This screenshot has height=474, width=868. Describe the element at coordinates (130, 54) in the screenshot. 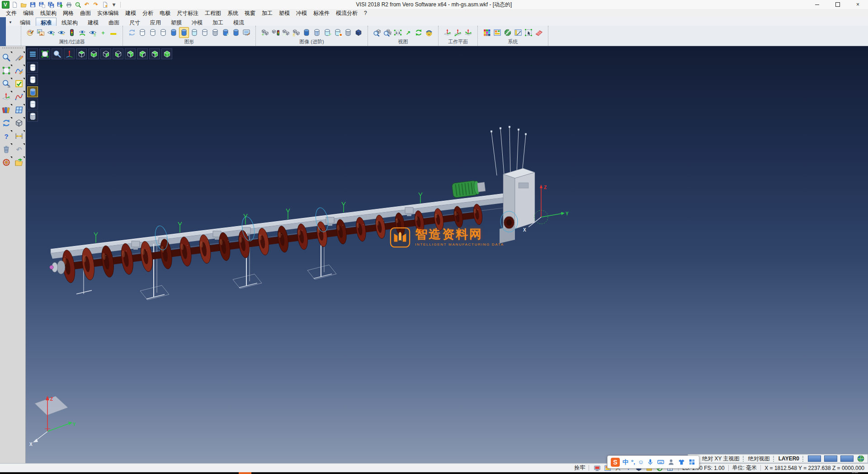

I see `view-front-button` at that location.